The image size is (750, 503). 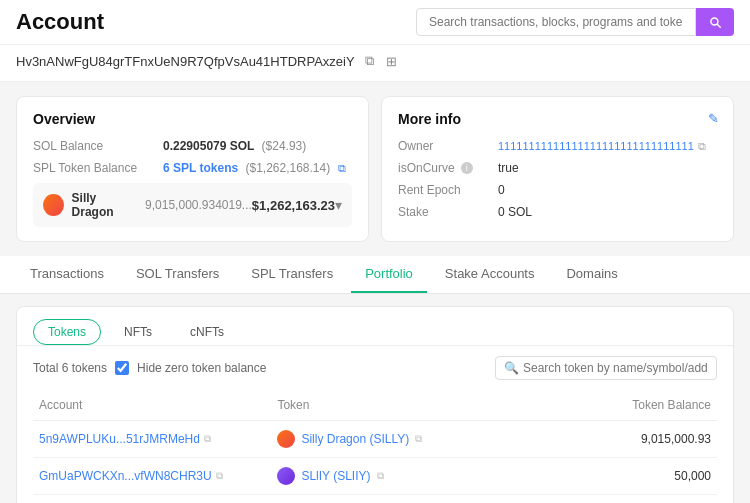 I want to click on header: Account, so click(x=375, y=22).